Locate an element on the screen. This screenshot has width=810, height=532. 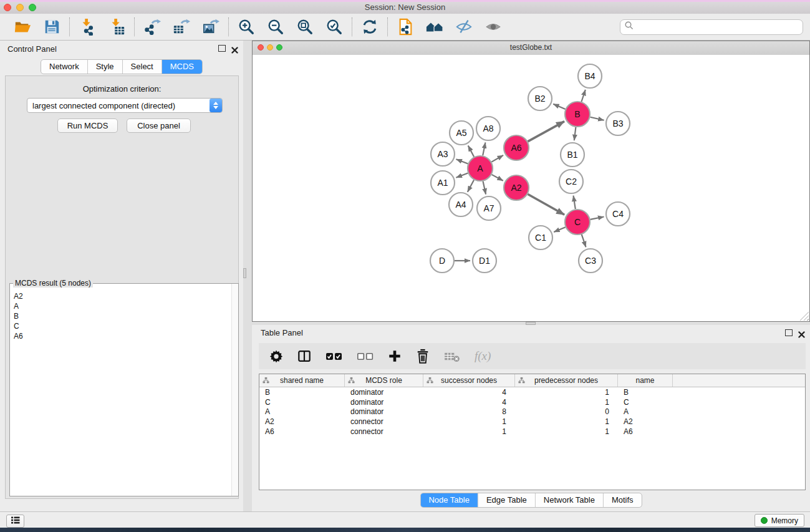
graph-node-C1: C1 is located at coordinates (541, 238).